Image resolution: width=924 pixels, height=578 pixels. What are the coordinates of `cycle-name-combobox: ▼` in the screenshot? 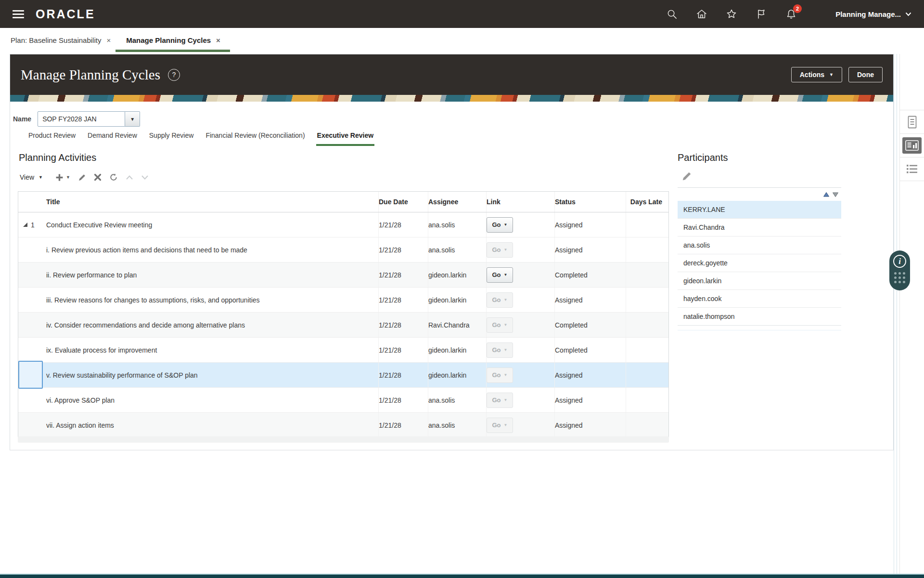 It's located at (89, 119).